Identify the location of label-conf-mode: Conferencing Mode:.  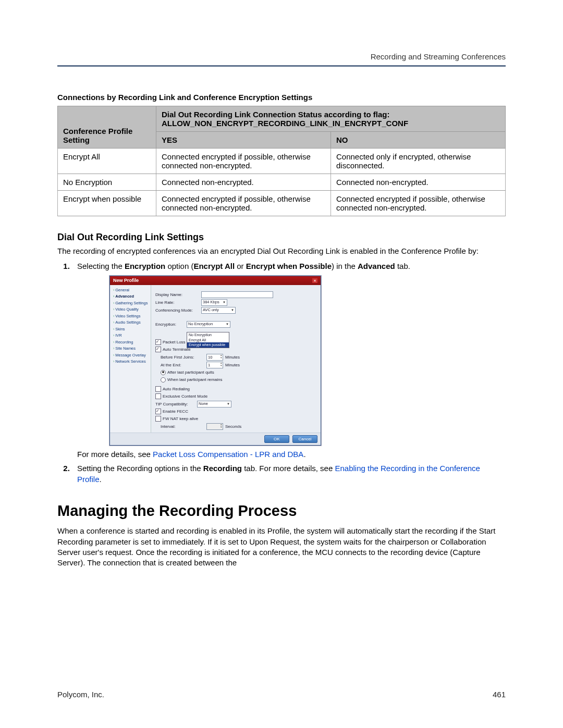
(178, 311).